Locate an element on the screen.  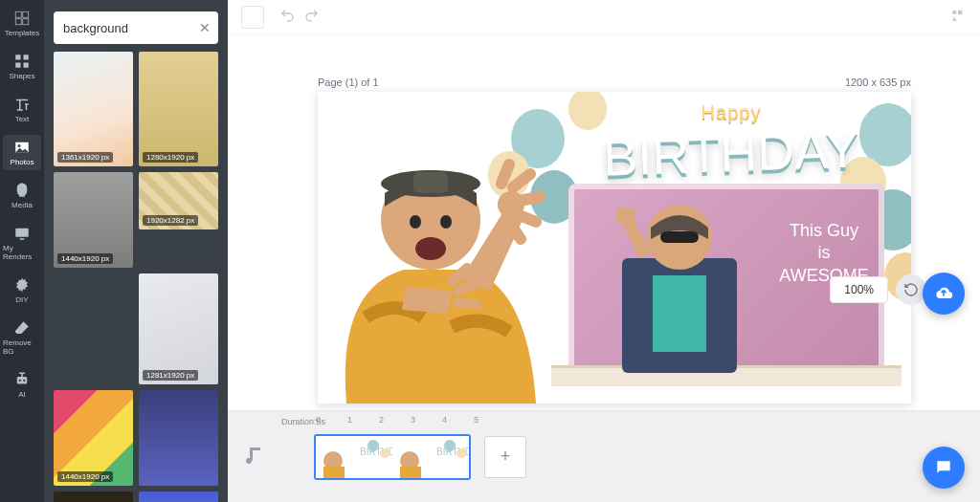
tool-label: Templates is located at coordinates (22, 33).